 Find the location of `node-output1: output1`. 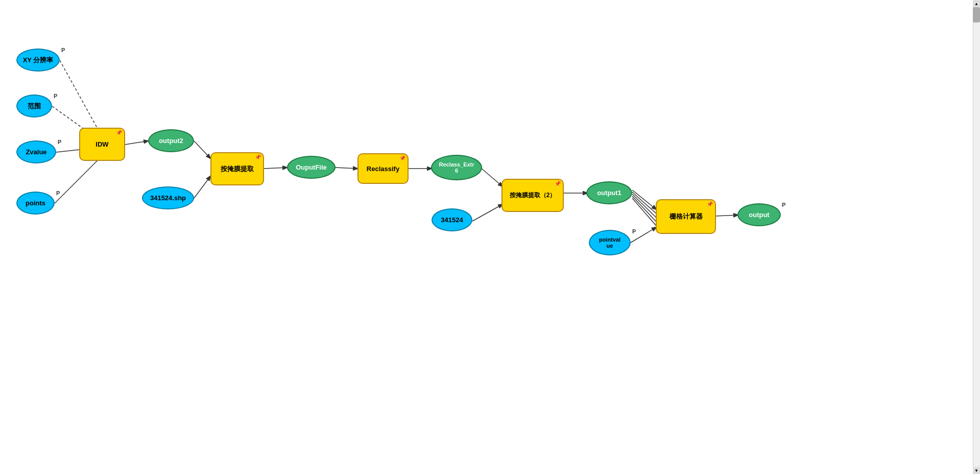

node-output1: output1 is located at coordinates (609, 193).